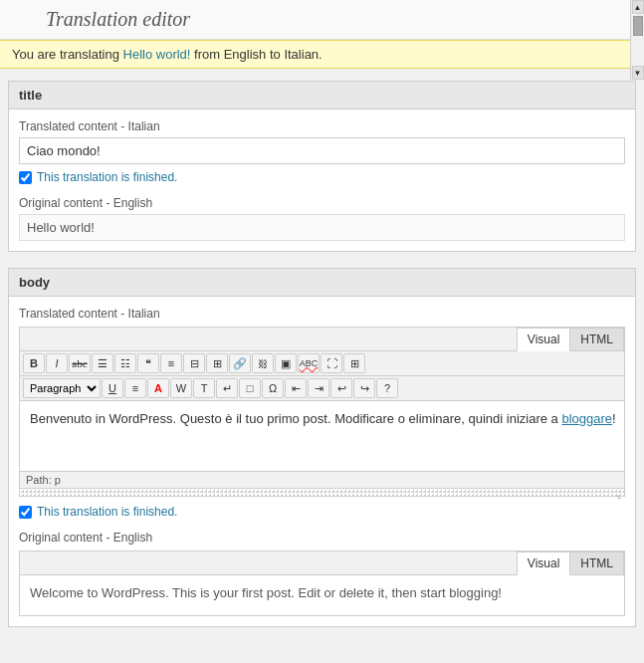  I want to click on scrollbar-down-arrow: ▼, so click(638, 73).